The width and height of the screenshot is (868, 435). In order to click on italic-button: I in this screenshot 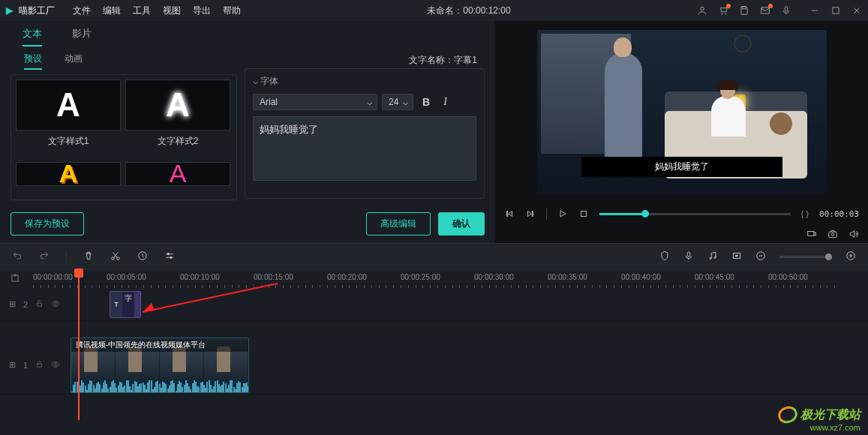, I will do `click(446, 102)`.